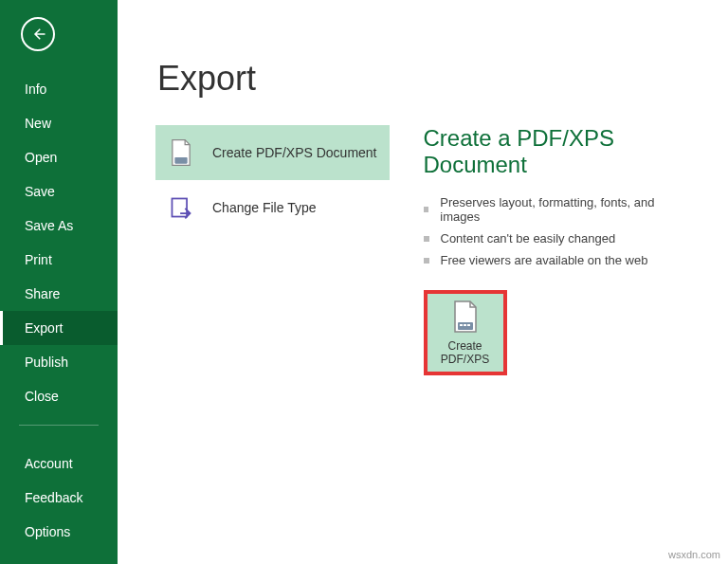 Image resolution: width=728 pixels, height=564 pixels. I want to click on export-option-pdf: Create PDF/XPS Document, so click(273, 153).